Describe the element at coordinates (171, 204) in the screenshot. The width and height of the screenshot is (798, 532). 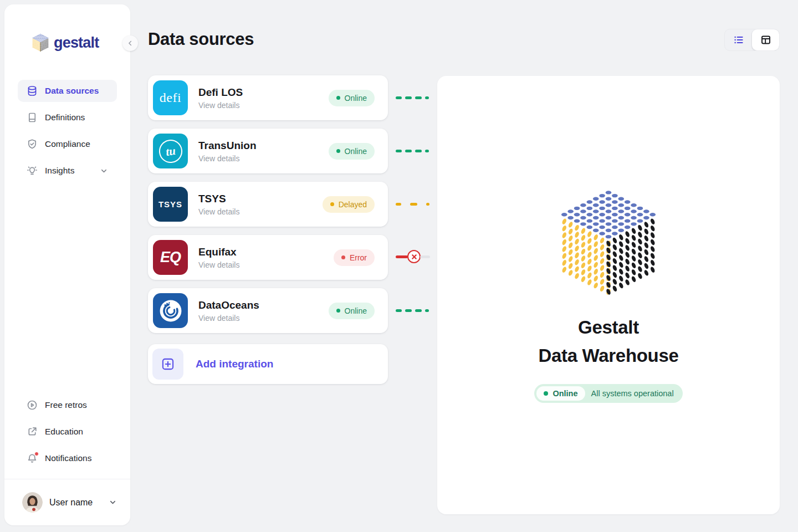
I see `tsys-logo: TSYS` at that location.